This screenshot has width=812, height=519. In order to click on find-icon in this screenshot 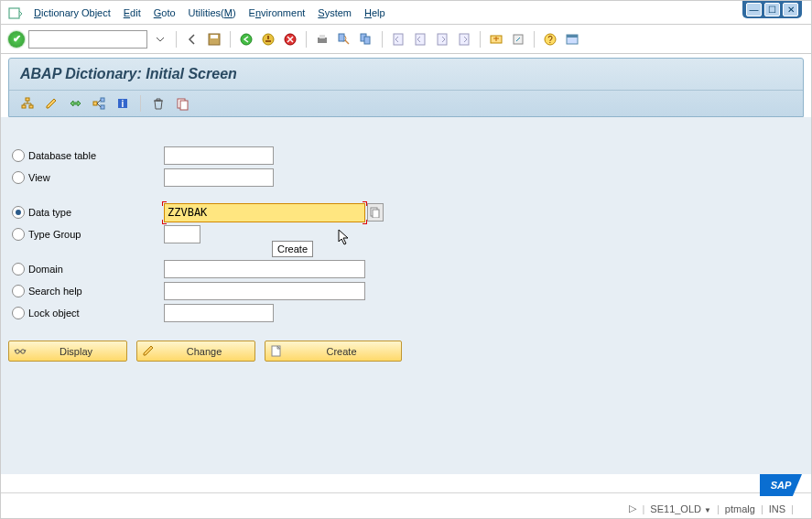, I will do `click(344, 39)`.